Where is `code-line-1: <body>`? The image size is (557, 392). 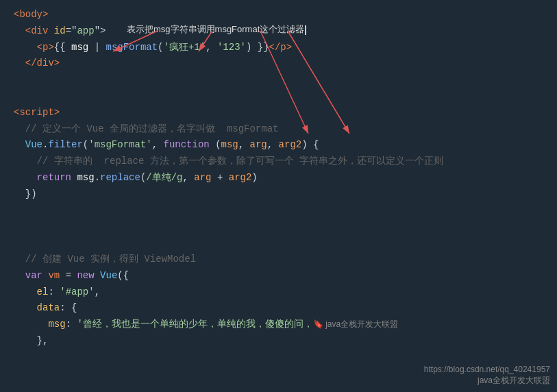
code-line-1: <body> is located at coordinates (278, 15).